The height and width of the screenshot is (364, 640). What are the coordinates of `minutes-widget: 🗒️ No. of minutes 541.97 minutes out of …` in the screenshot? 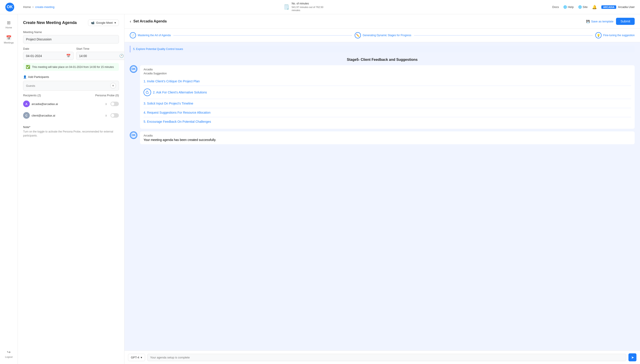 It's located at (303, 7).